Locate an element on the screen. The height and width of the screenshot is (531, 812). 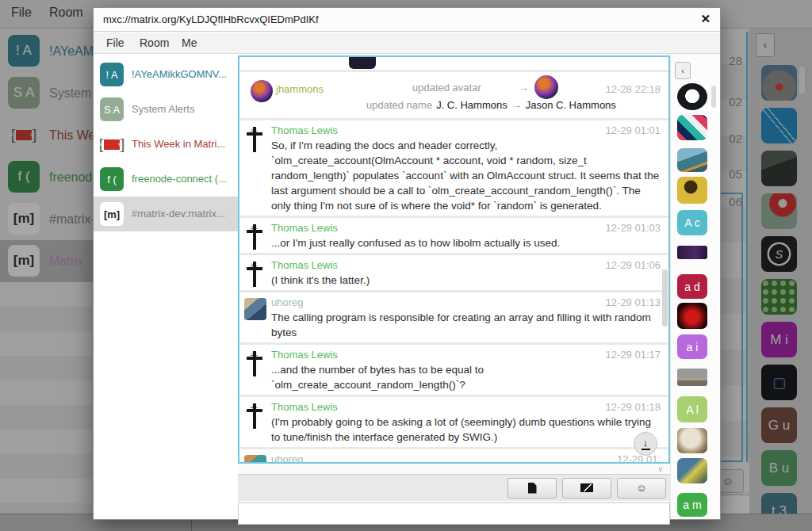
modal-title: mxc://matrix.org/KyLDJQfIHbRcvxQIEDmPdIK… is located at coordinates (211, 19).